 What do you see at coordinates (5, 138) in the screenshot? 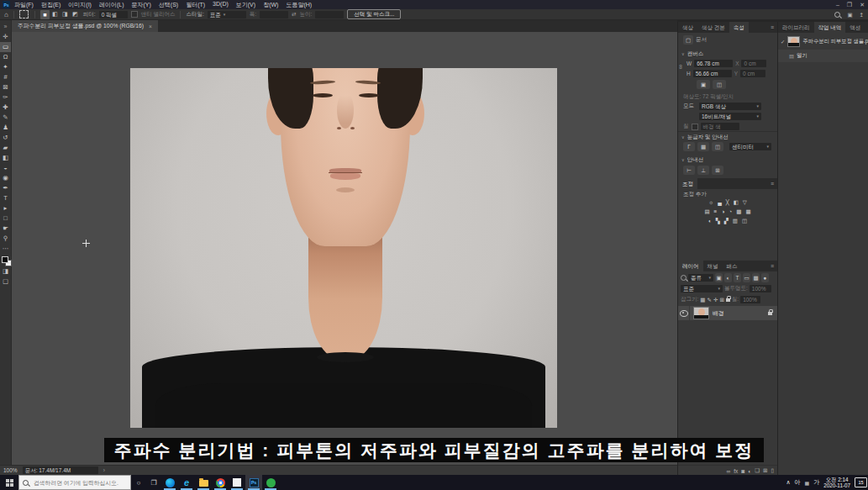
I see `history-brush-tool: ↺` at bounding box center [5, 138].